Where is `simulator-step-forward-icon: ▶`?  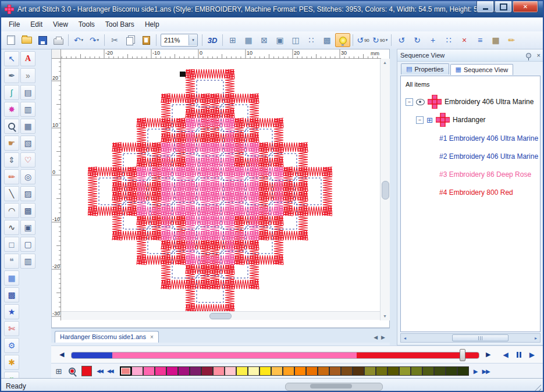
simulator-step-forward-icon: ▶ is located at coordinates (488, 355).